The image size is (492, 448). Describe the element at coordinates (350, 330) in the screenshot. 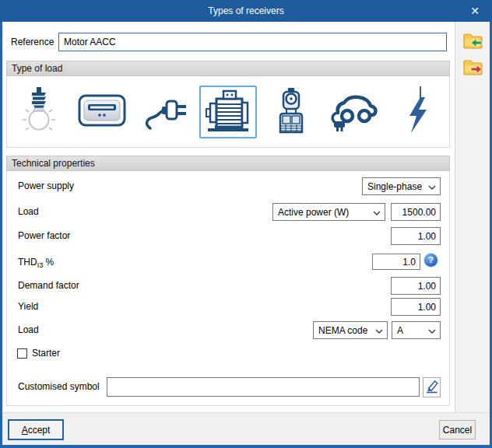

I see `load-code-type-select: NEMA code` at that location.